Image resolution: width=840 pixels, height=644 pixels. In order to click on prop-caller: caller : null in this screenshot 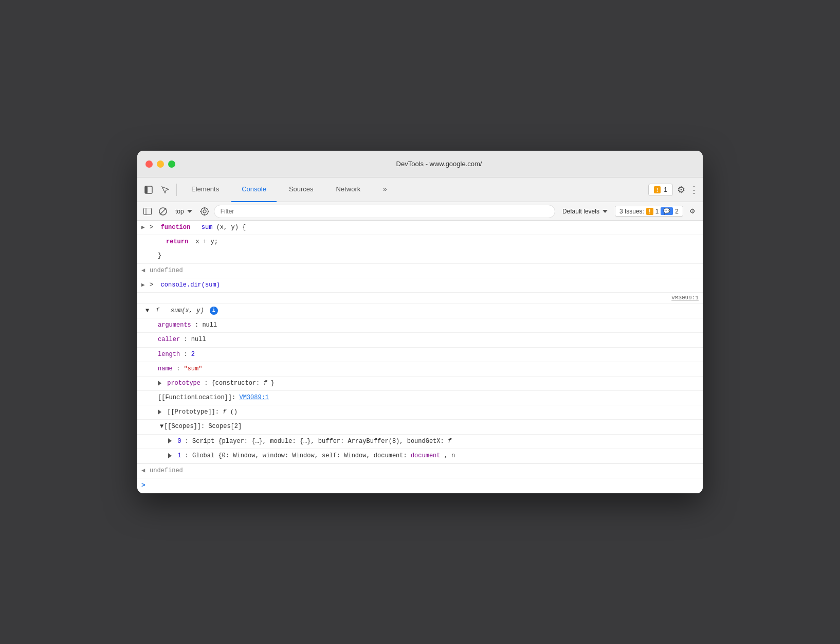, I will do `click(420, 340)`.